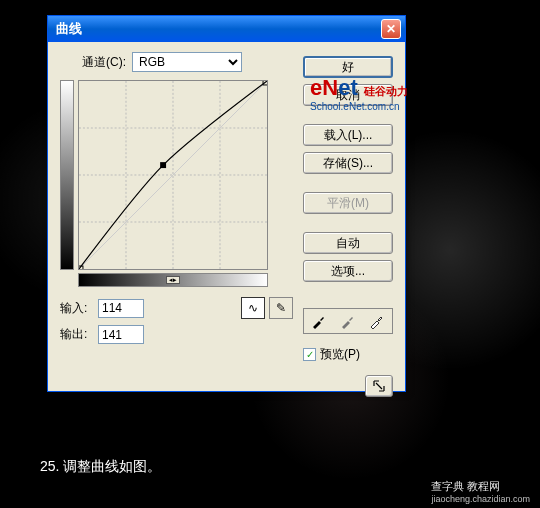 This screenshot has width=540, height=508. I want to click on eyedropper-white-icon, so click(377, 321).